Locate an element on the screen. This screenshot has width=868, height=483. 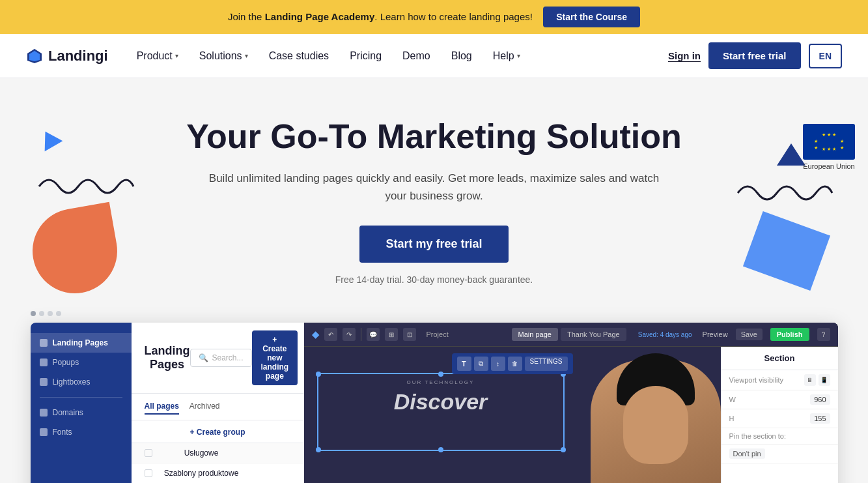
logo: Landingi is located at coordinates (67, 56).